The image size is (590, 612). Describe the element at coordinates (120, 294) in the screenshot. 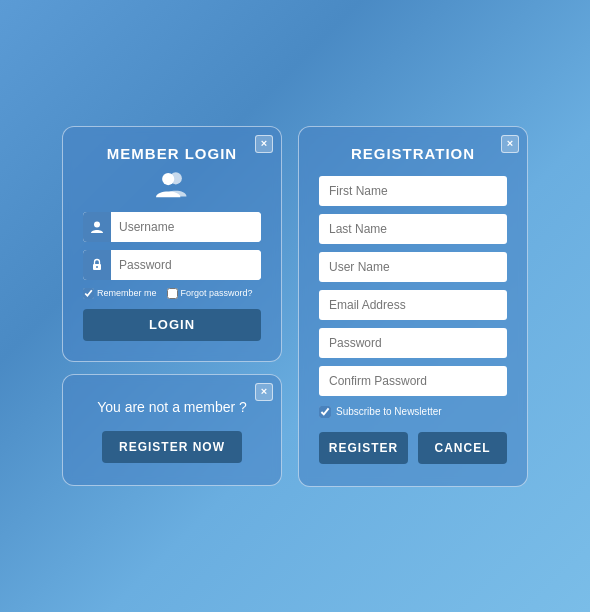

I see `remember-me-label: Remember me` at that location.